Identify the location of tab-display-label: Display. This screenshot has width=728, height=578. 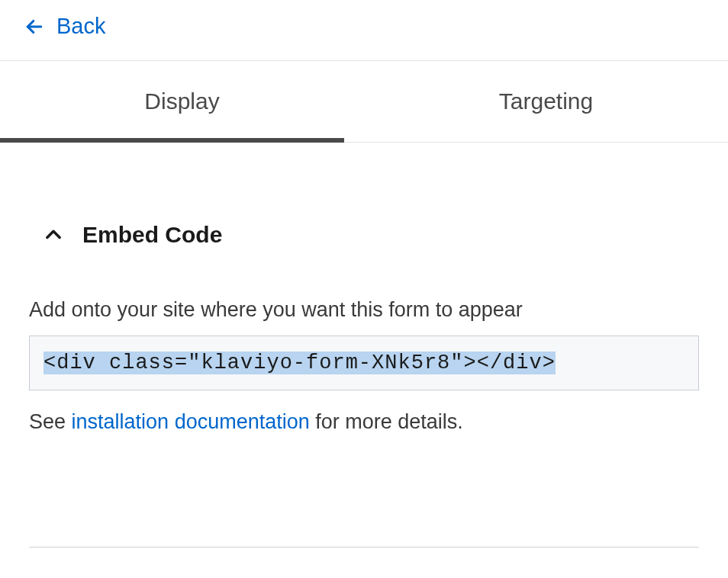
(182, 101).